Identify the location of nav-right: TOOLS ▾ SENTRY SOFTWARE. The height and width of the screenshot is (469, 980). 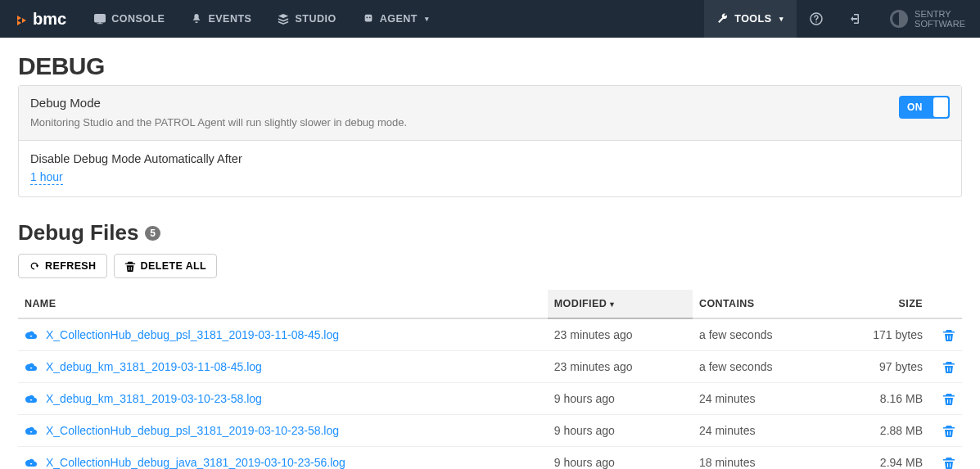
(842, 19).